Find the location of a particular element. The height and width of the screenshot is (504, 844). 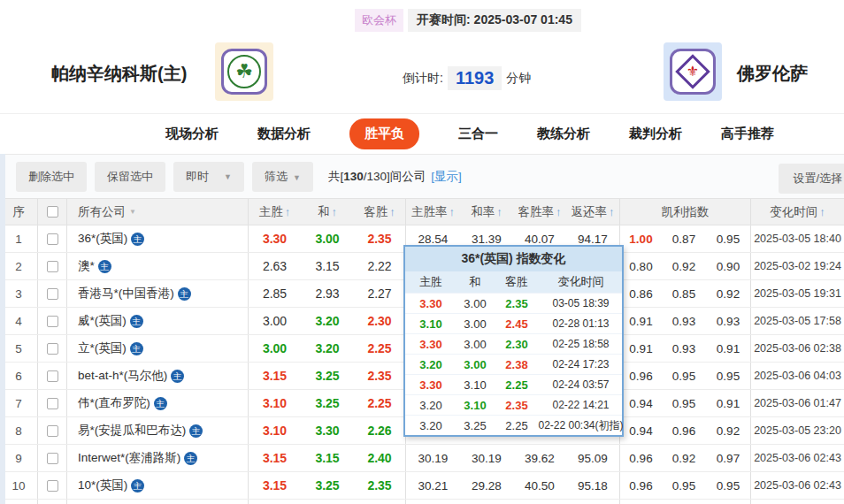

popup-col-draw: 和 is located at coordinates (475, 282).